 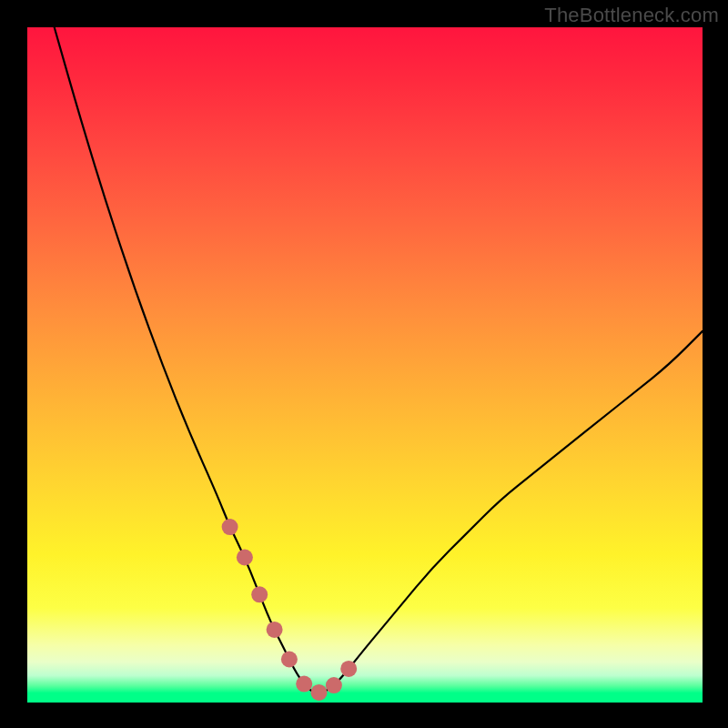 What do you see at coordinates (289, 610) in the screenshot?
I see `highlight-dots` at bounding box center [289, 610].